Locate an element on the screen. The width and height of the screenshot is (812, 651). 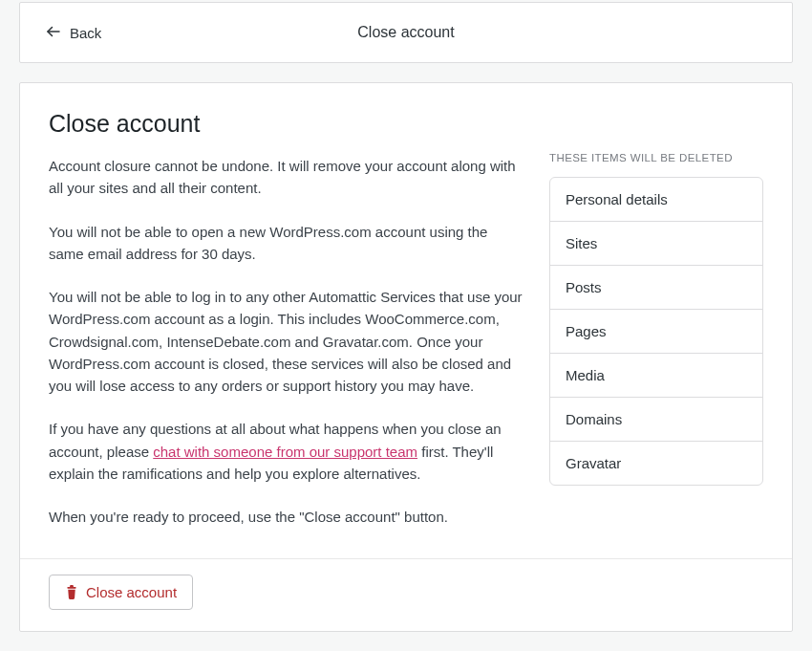
deleted-item: Personal details is located at coordinates (656, 200).